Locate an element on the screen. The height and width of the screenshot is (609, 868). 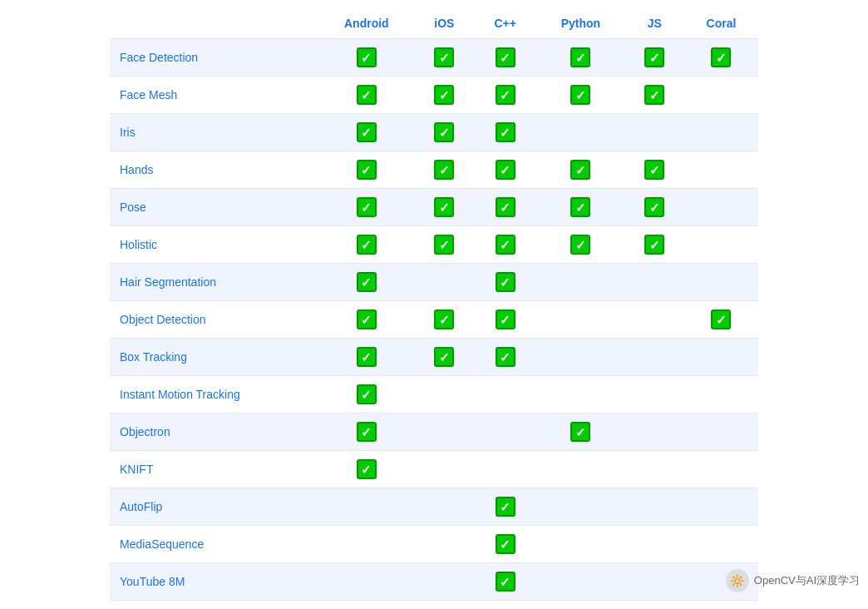
col-header-cpp: C++ is located at coordinates (506, 23).